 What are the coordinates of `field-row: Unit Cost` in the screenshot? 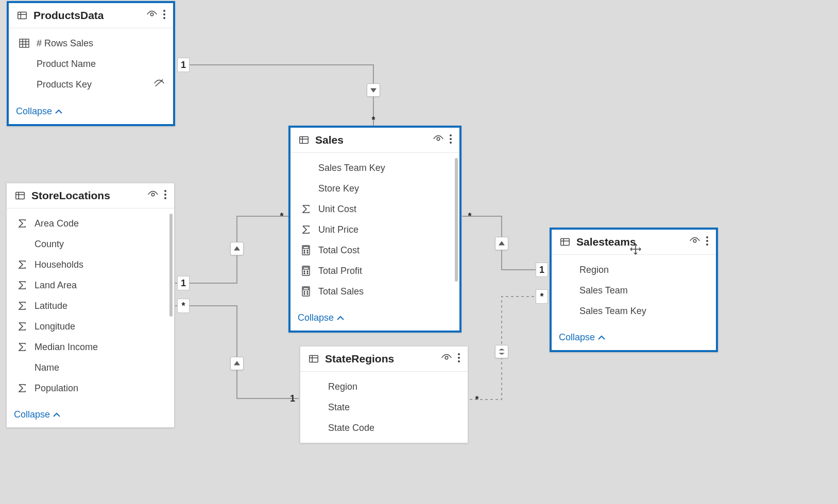 It's located at (375, 209).